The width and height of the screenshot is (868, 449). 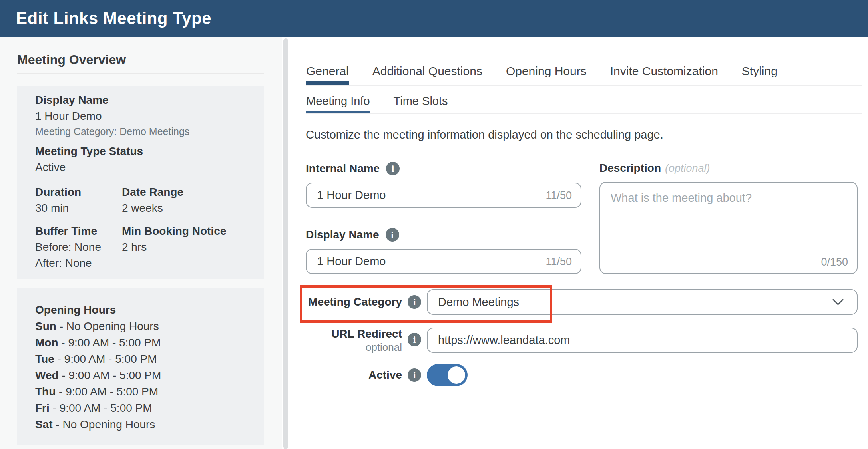 I want to click on description-counter: 0/150, so click(x=834, y=262).